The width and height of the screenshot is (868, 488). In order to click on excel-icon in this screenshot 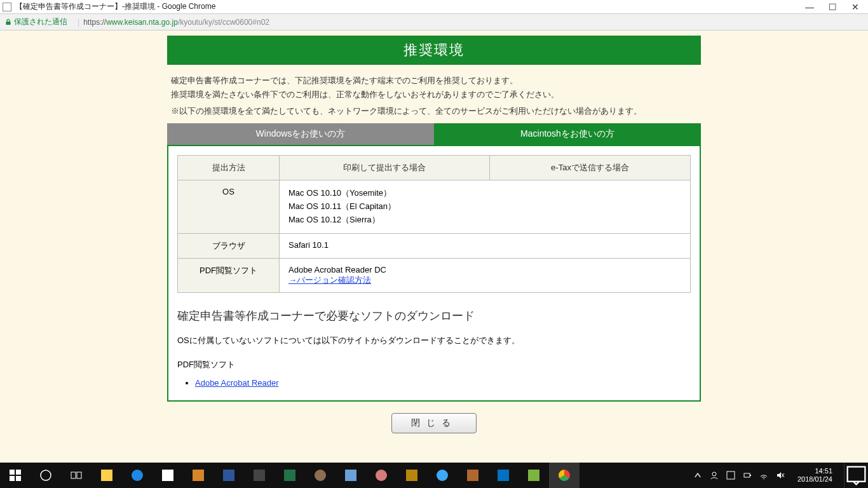, I will do `click(290, 475)`.